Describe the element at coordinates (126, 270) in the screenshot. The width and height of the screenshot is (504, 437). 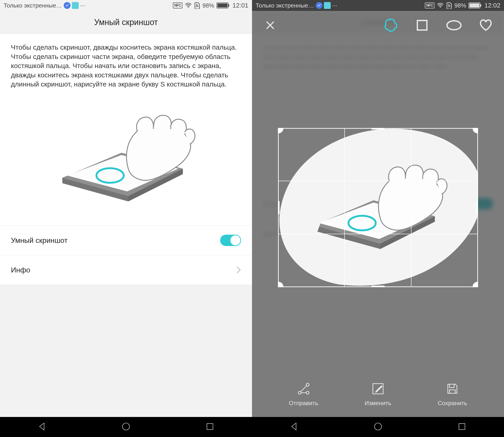
I see `info-row: Инфо` at that location.